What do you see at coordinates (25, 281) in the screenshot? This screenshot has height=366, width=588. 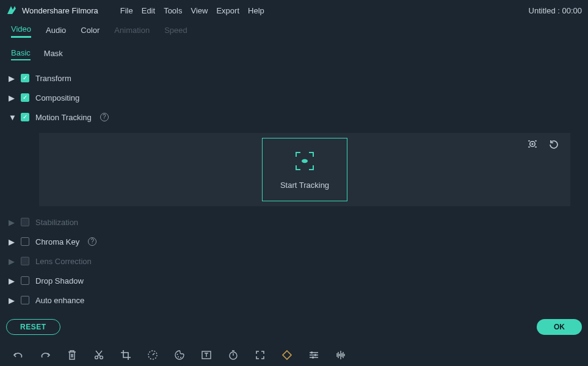 I see `checkbox-drop-shadow` at bounding box center [25, 281].